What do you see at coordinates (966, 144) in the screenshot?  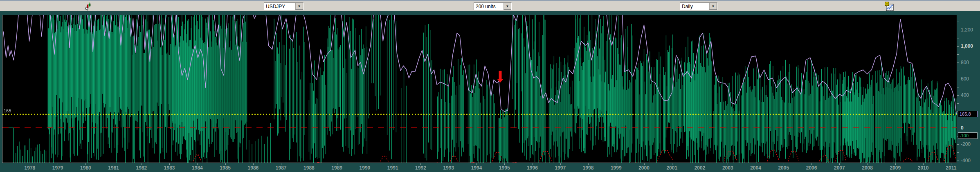 I see `y-axis-label: -200` at bounding box center [966, 144].